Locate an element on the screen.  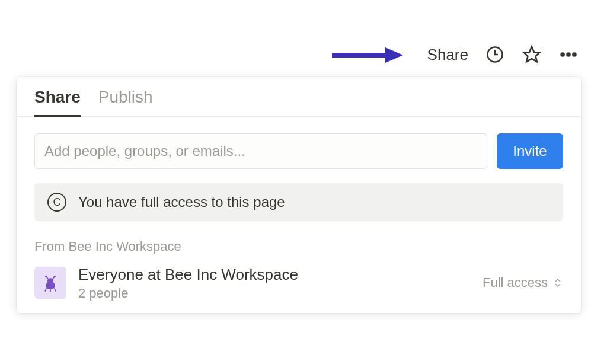
access-banner: C You have full access to this page is located at coordinates (299, 202).